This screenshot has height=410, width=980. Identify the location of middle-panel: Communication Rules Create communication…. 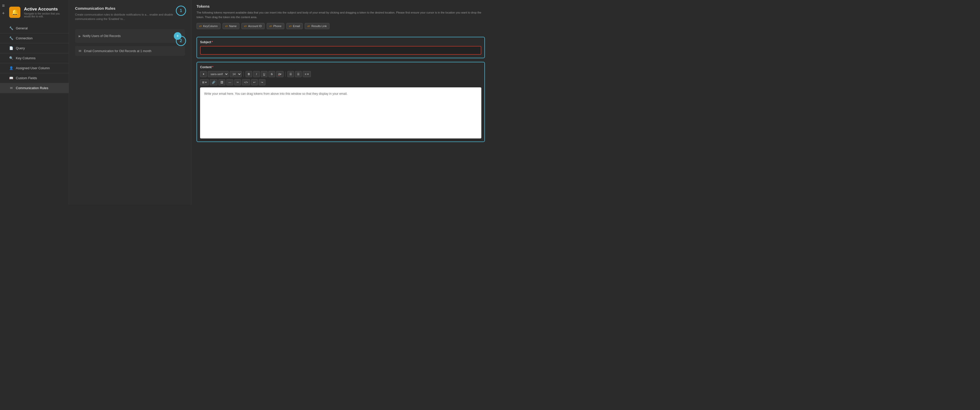
(130, 102).